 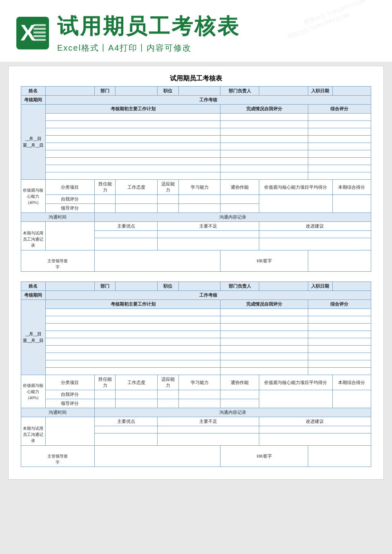 What do you see at coordinates (58, 217) in the screenshot?
I see `label-comm-time-1: 沟通时间` at bounding box center [58, 217].